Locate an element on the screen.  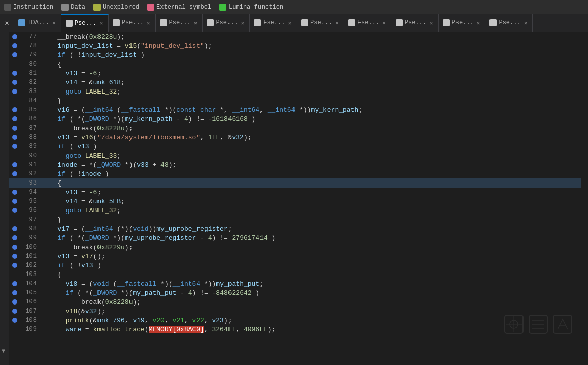
tab-fse1-close: ✕ is located at coordinates (289, 23).